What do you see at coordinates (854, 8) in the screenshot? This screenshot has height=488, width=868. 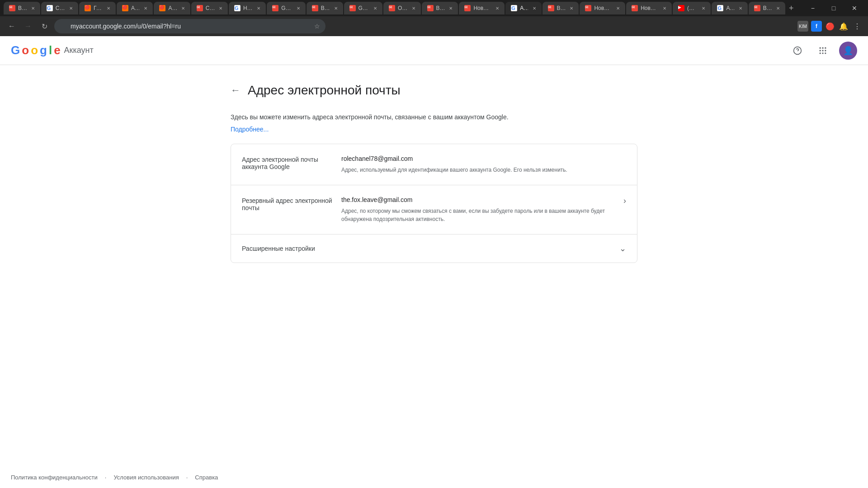 I see `close-button: ✕` at bounding box center [854, 8].